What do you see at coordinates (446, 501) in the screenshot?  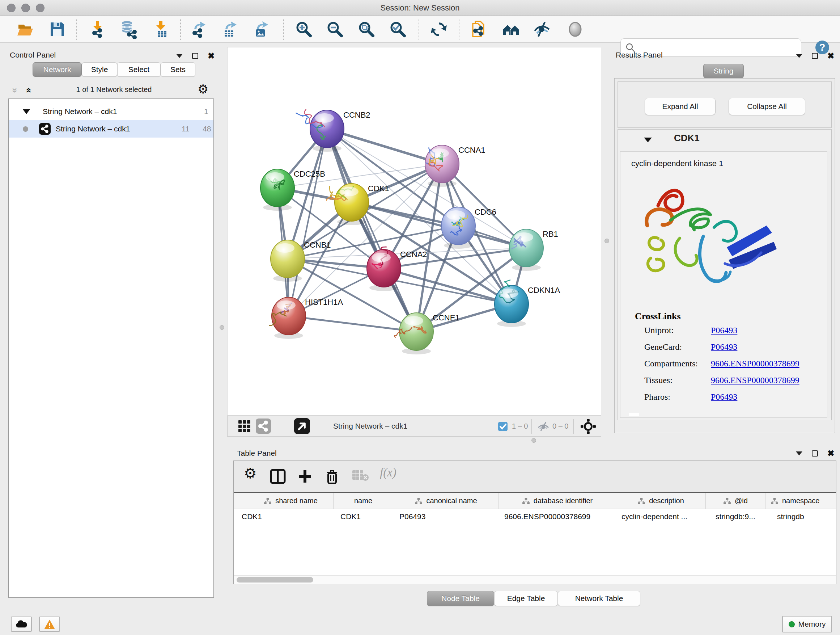 I see `column-header-canonical-name: canonical name` at bounding box center [446, 501].